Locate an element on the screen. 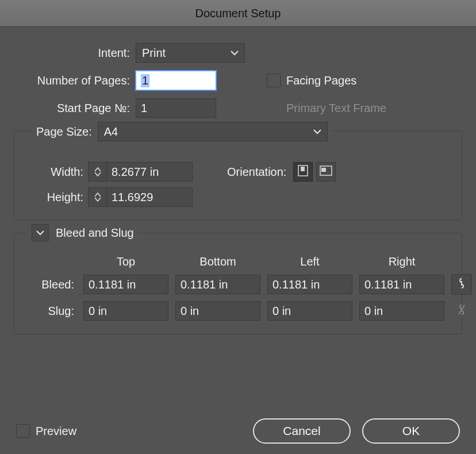 The height and width of the screenshot is (454, 476). slug-right-input: 0 in is located at coordinates (402, 311).